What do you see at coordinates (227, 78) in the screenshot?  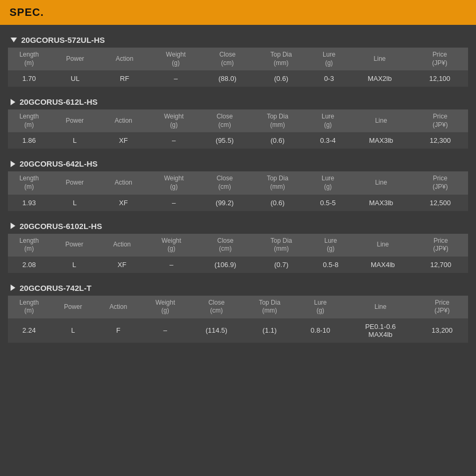 I see `cell-0-4: (88.0)` at bounding box center [227, 78].